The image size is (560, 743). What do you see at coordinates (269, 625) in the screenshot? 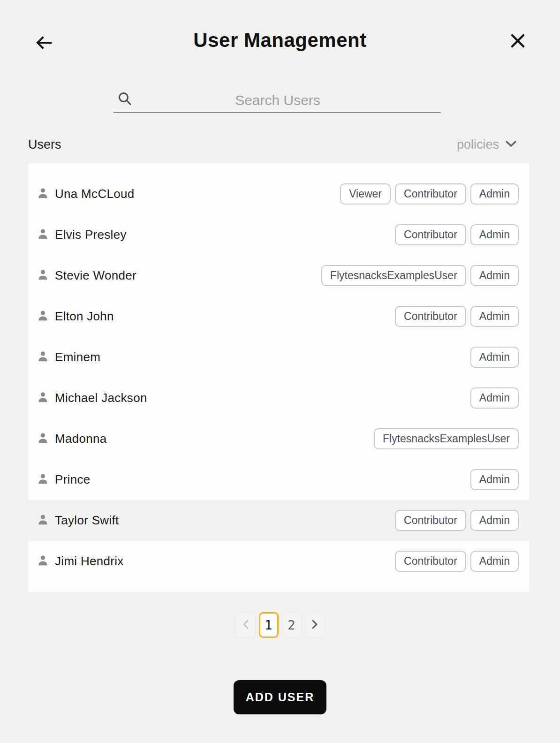
I see `pagination-page-1: 1` at bounding box center [269, 625].